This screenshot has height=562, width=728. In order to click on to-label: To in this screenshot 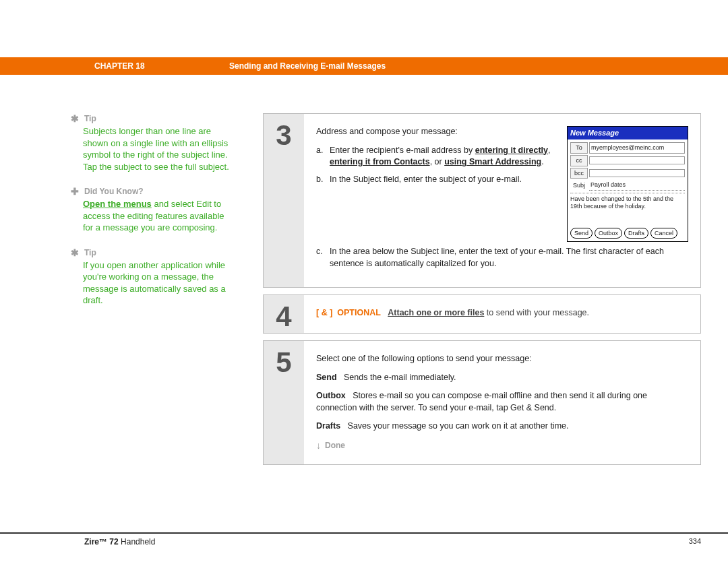, I will do `click(579, 148)`.